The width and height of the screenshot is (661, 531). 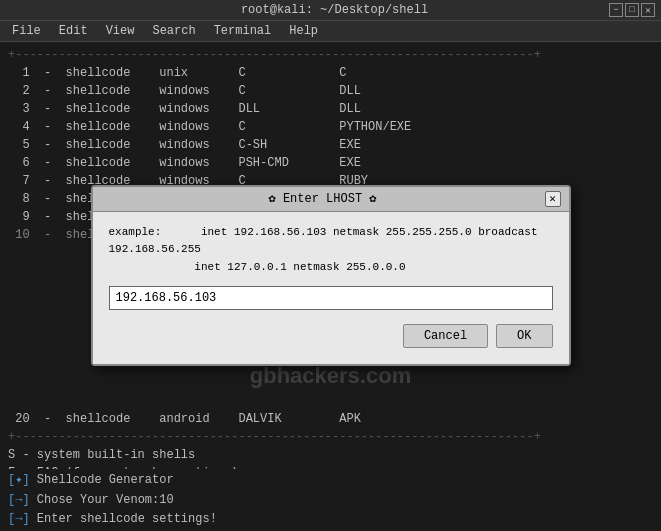 What do you see at coordinates (330, 145) in the screenshot?
I see `row-5: 5 - shellcode windows C-SH EXE` at bounding box center [330, 145].